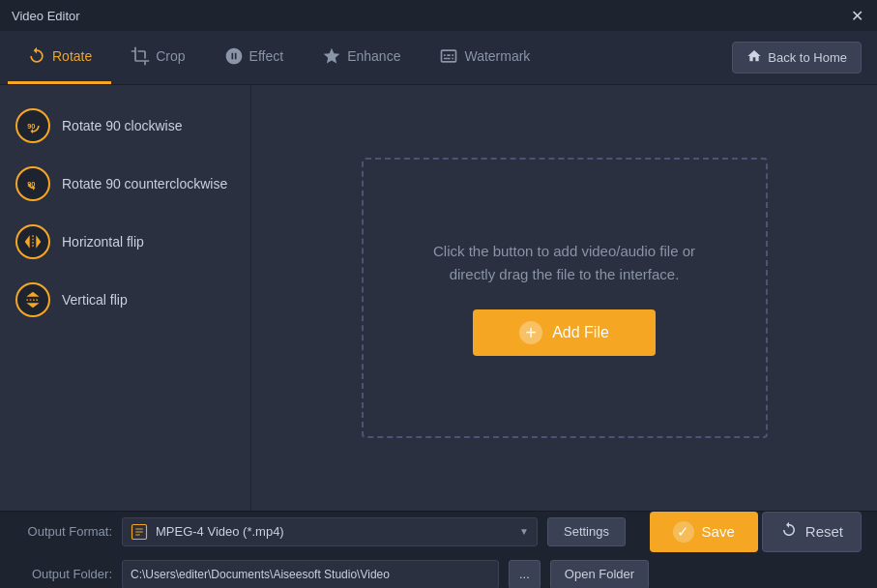 The image size is (877, 588). Describe the element at coordinates (439, 574) in the screenshot. I see `folder-row: Output Folder: C:\Users\editer\Documents…` at that location.